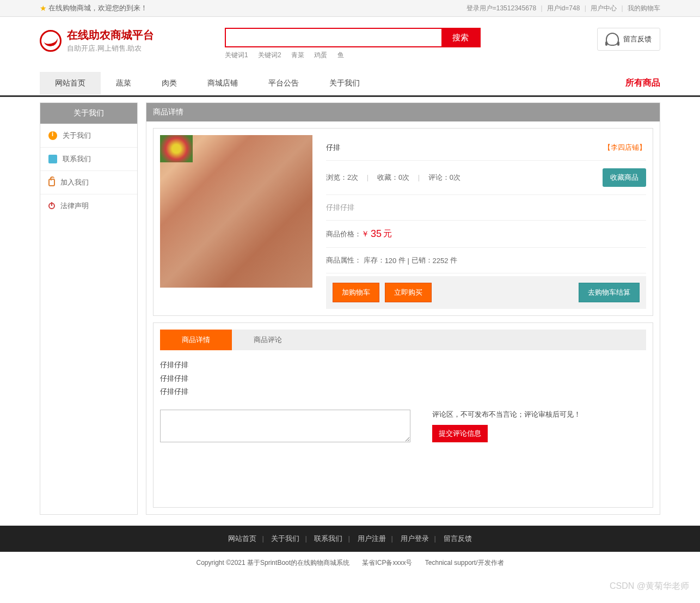 This screenshot has height=603, width=700. What do you see at coordinates (284, 83) in the screenshot?
I see `nav-announce: 平台公告` at bounding box center [284, 83].